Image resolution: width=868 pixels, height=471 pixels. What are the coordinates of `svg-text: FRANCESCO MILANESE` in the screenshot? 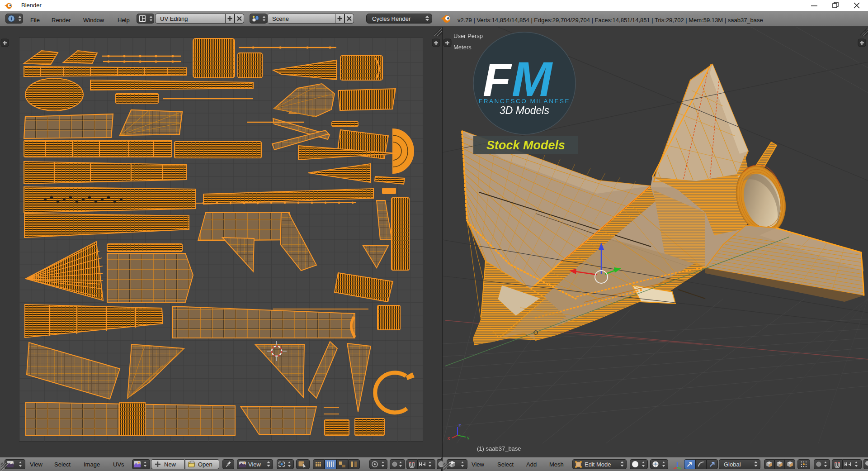 It's located at (524, 101).